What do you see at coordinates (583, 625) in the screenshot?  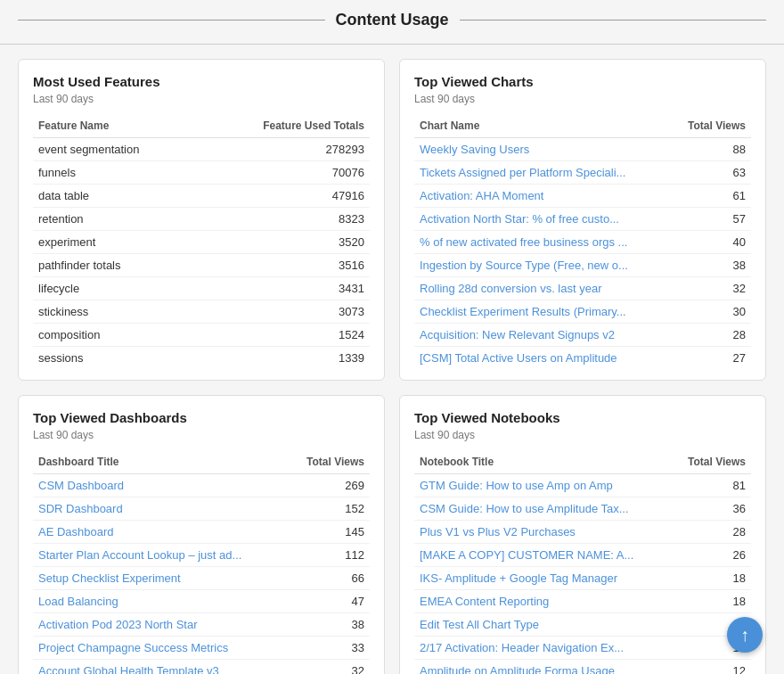 I see `table-row: Edit Test All Chart Type14` at bounding box center [583, 625].